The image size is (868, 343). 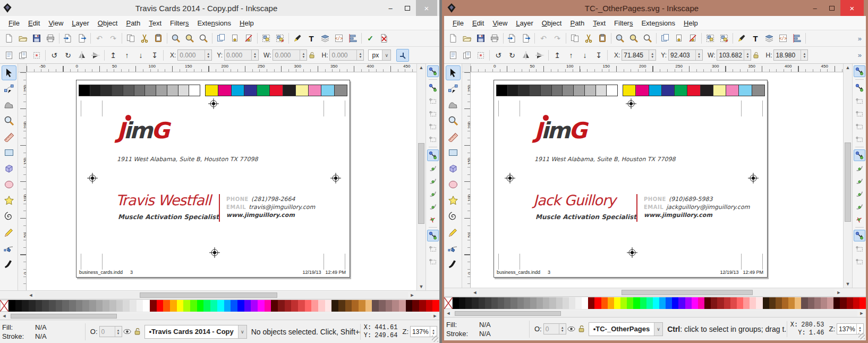 I want to click on save-document-icon, so click(x=37, y=38).